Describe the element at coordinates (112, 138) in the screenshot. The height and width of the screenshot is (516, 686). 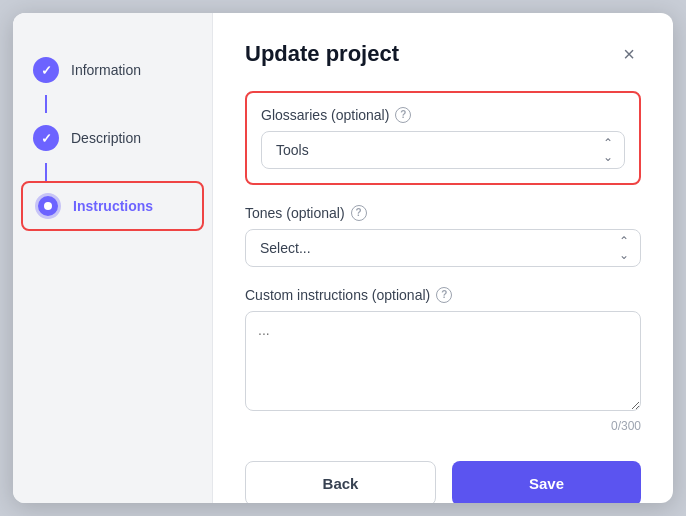
I see `sidebar-item-description: ✓ Description` at that location.